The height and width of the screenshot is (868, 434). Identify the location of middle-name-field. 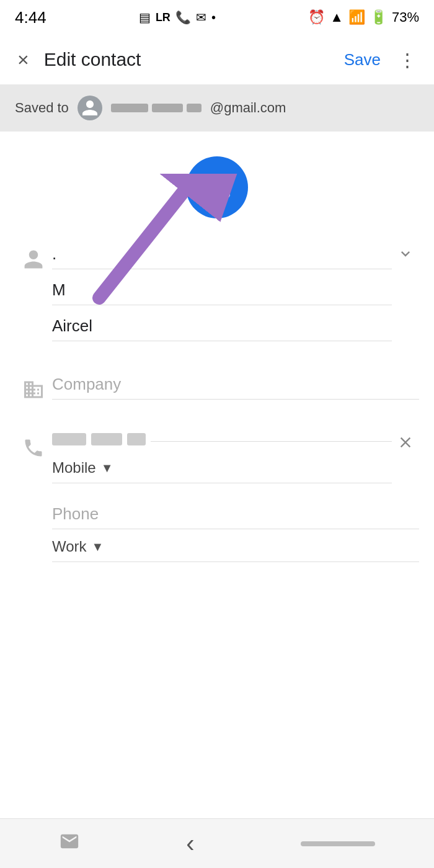
(222, 289).